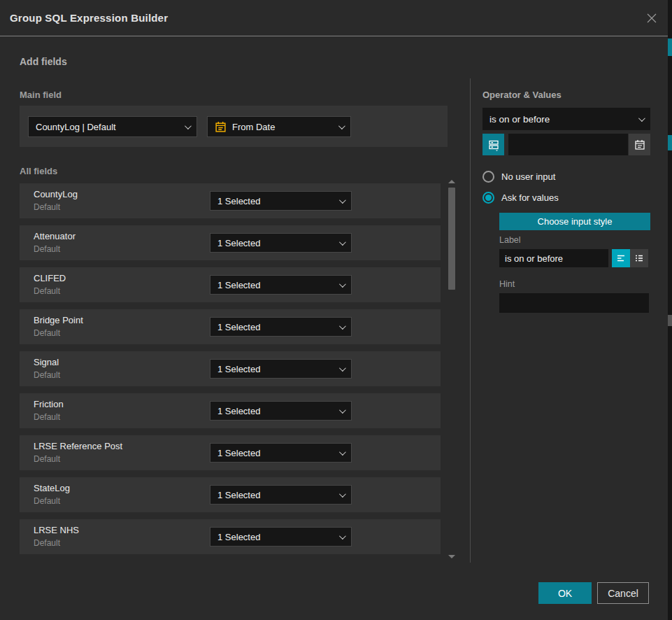 This screenshot has height=620, width=672. I want to click on radio-ask-for-values: Ask for values, so click(520, 197).